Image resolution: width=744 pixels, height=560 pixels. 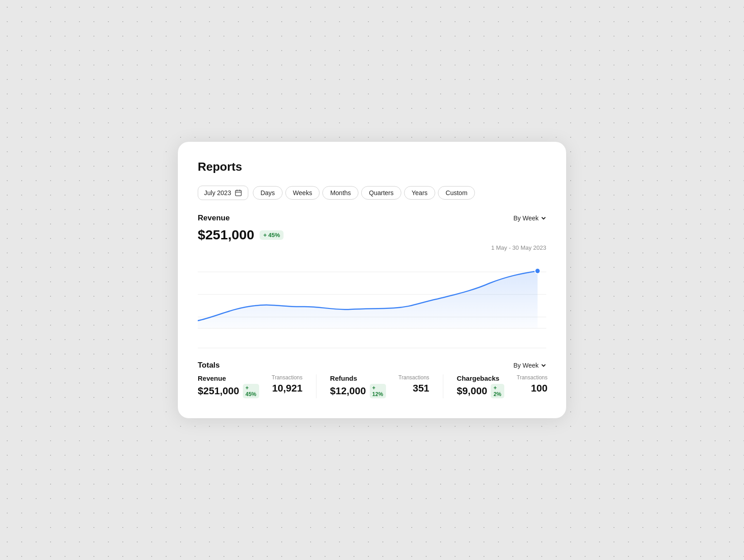 What do you see at coordinates (372, 167) in the screenshot?
I see `page-title: Reports` at bounding box center [372, 167].